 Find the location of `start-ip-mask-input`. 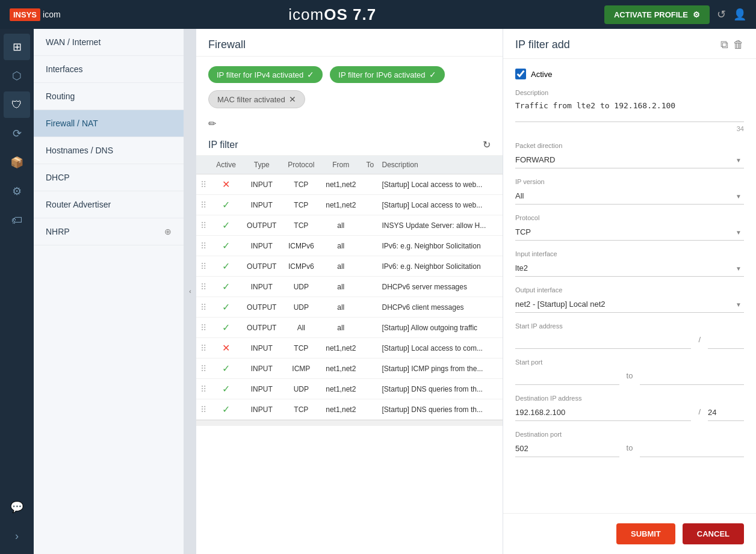

start-ip-mask-input is located at coordinates (726, 340).